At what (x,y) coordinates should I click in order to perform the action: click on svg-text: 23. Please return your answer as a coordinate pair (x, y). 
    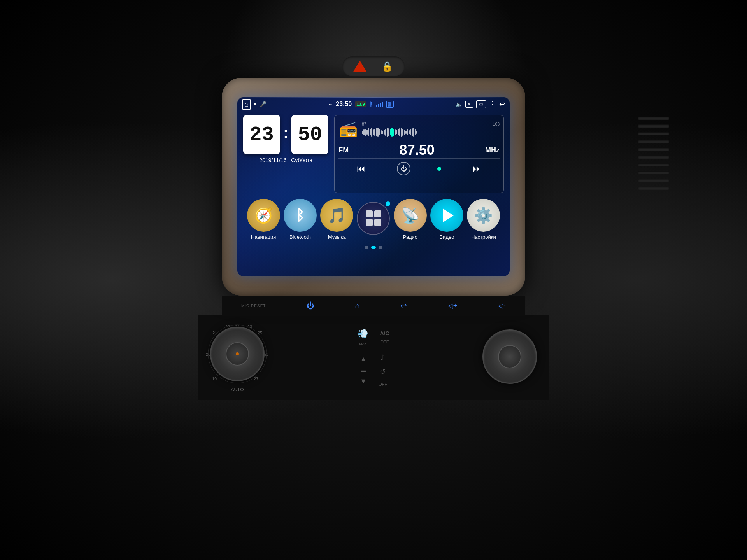
    Looking at the image, I should click on (250, 327).